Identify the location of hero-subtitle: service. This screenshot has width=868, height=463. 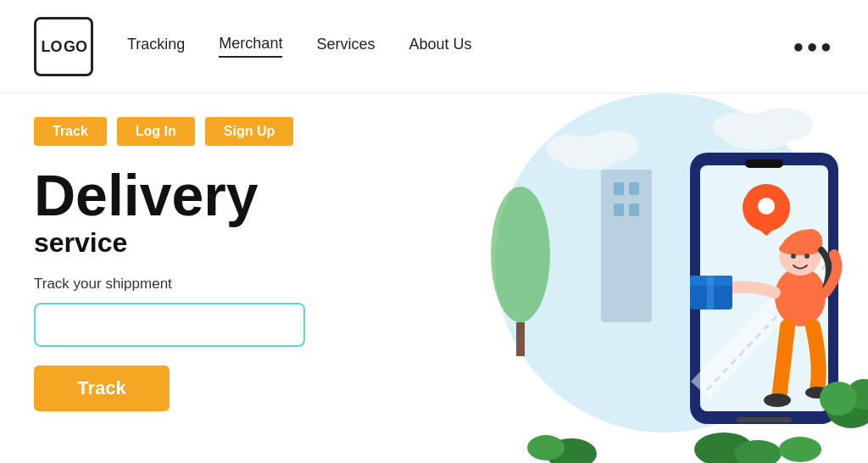
(229, 243).